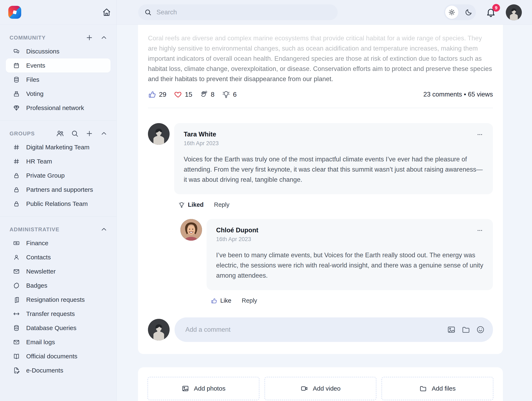  What do you see at coordinates (452, 12) in the screenshot?
I see `light-mode-button` at bounding box center [452, 12].